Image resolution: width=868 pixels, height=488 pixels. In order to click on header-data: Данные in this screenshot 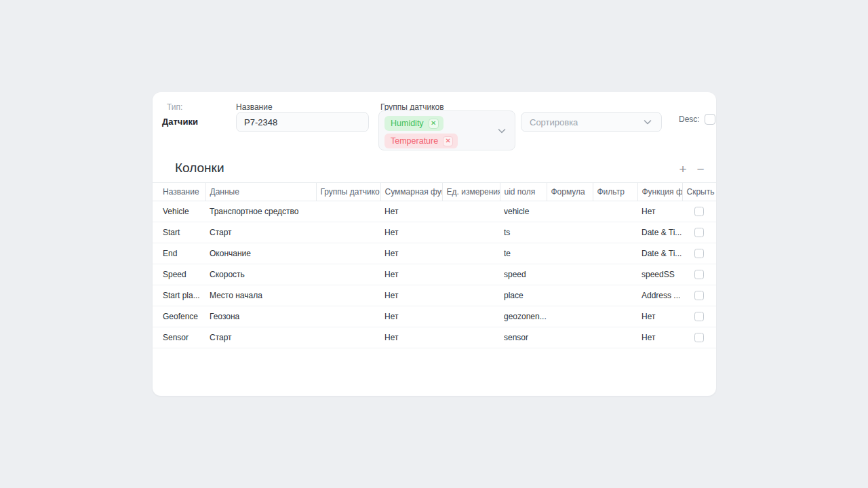, I will do `click(260, 192)`.